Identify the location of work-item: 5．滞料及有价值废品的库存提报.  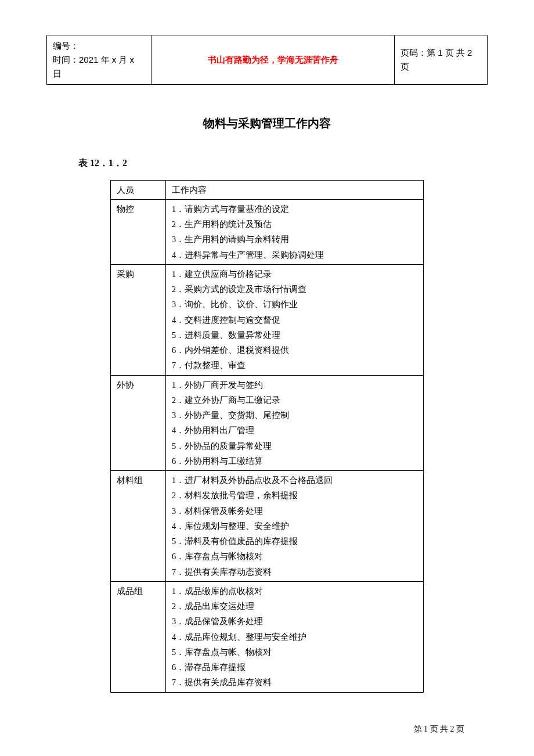
(295, 541).